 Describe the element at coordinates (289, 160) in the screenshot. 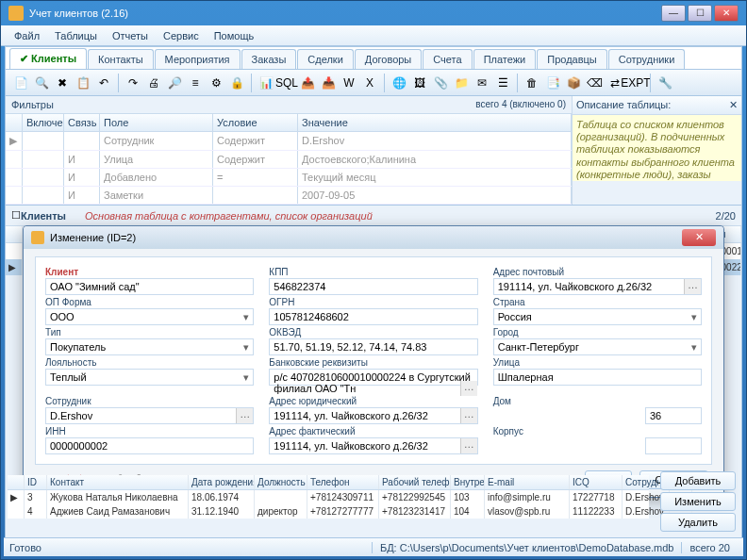

I see `filter-row: ИУлицаСодержитДостоевского;Калинина` at that location.